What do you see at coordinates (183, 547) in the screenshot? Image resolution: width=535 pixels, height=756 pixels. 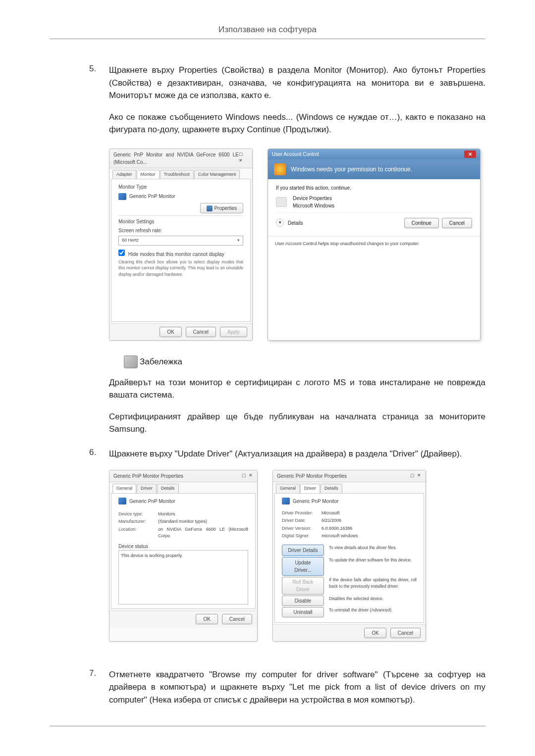 I see `device-status-label: Device status` at bounding box center [183, 547].